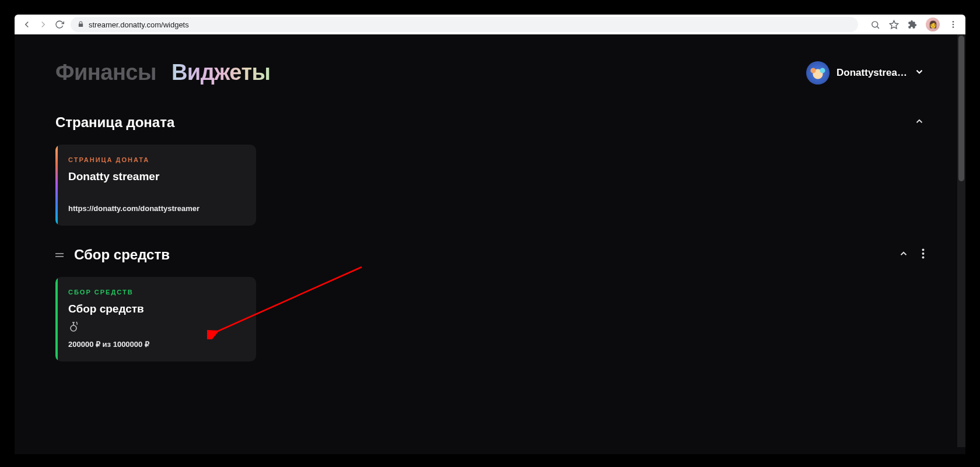 Image resolution: width=980 pixels, height=467 pixels. Describe the element at coordinates (953, 24) in the screenshot. I see `menu-icon` at that location.